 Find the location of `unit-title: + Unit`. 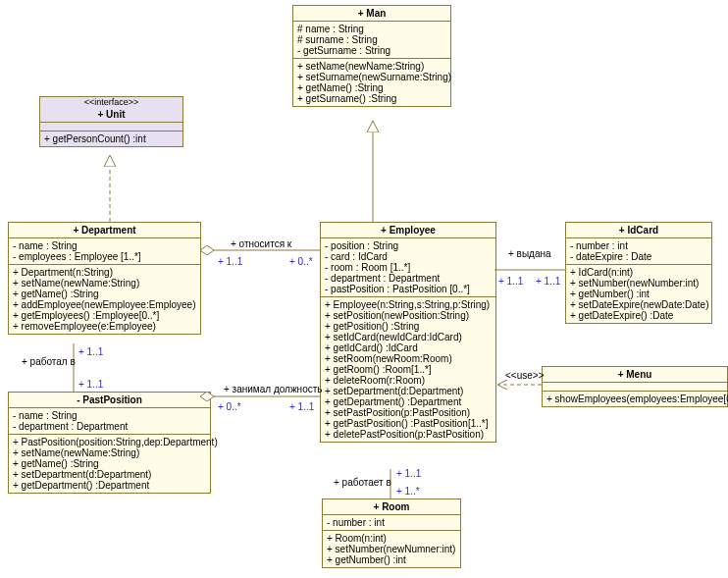

unit-title: + Unit is located at coordinates (112, 115).